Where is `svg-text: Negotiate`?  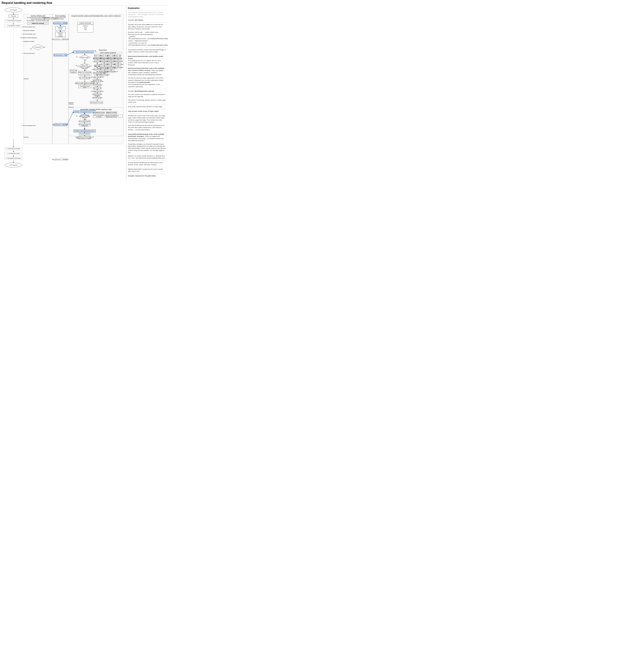
svg-text: Negotiate is located at coordinates (60, 28).